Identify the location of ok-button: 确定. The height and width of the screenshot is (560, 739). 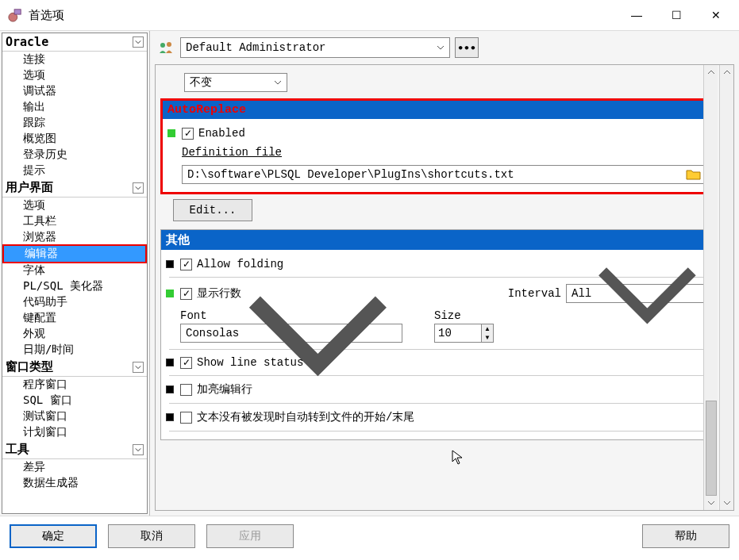
(53, 536).